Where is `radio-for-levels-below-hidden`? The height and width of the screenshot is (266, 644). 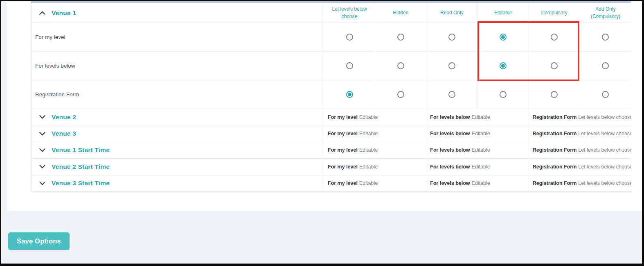
radio-for-levels-below-hidden is located at coordinates (401, 66).